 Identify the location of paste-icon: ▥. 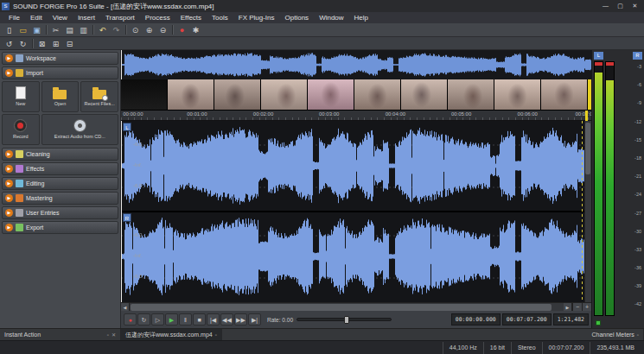
(83, 29).